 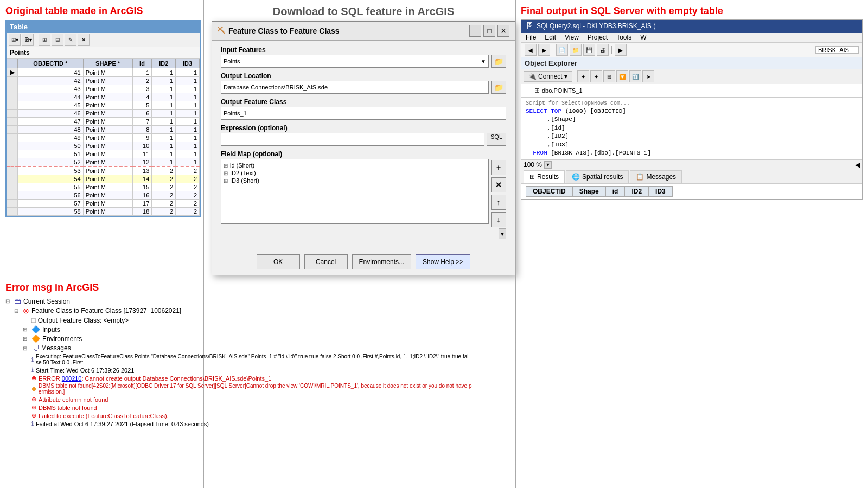 What do you see at coordinates (103, 130) in the screenshot?
I see `table-row: 48 Point M 8 1 1` at bounding box center [103, 130].